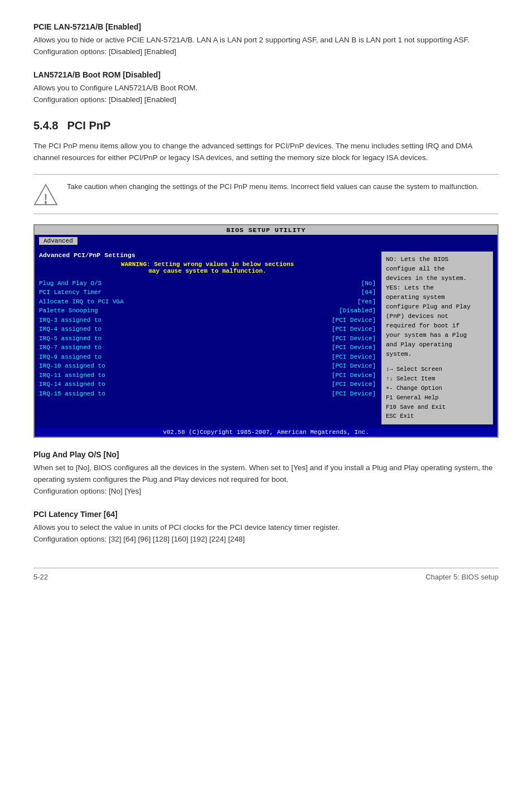 The height and width of the screenshot is (802, 532). I want to click on pci-latency-section: PCI Latency Timer [64] Allows you to sel…, so click(266, 528).